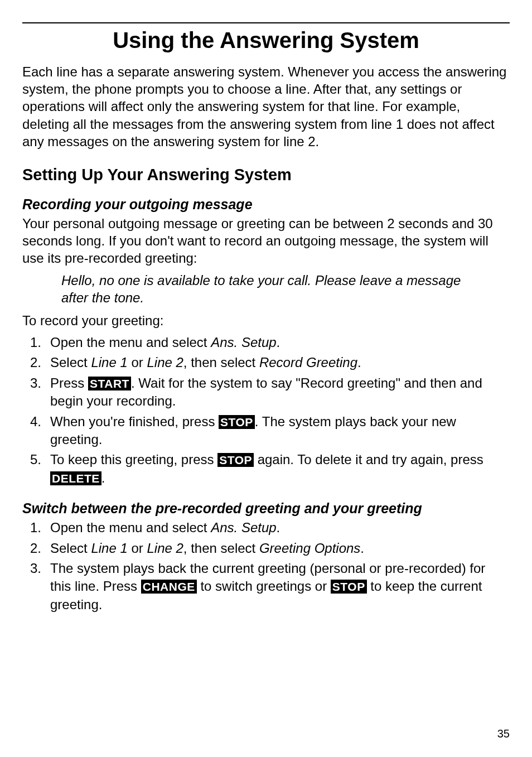  What do you see at coordinates (310, 548) in the screenshot?
I see `menu-item-greeting-options: Greeting Options` at bounding box center [310, 548].